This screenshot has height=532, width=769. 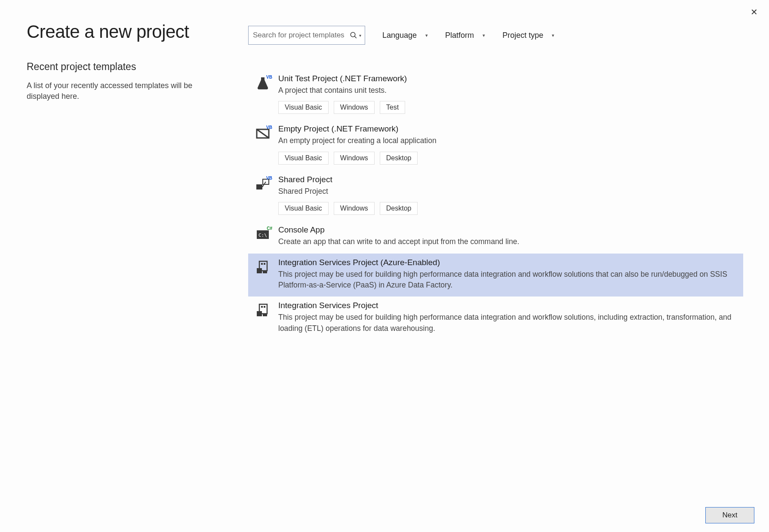 I want to click on template-description: A project that contains unit tests., so click(x=508, y=90).